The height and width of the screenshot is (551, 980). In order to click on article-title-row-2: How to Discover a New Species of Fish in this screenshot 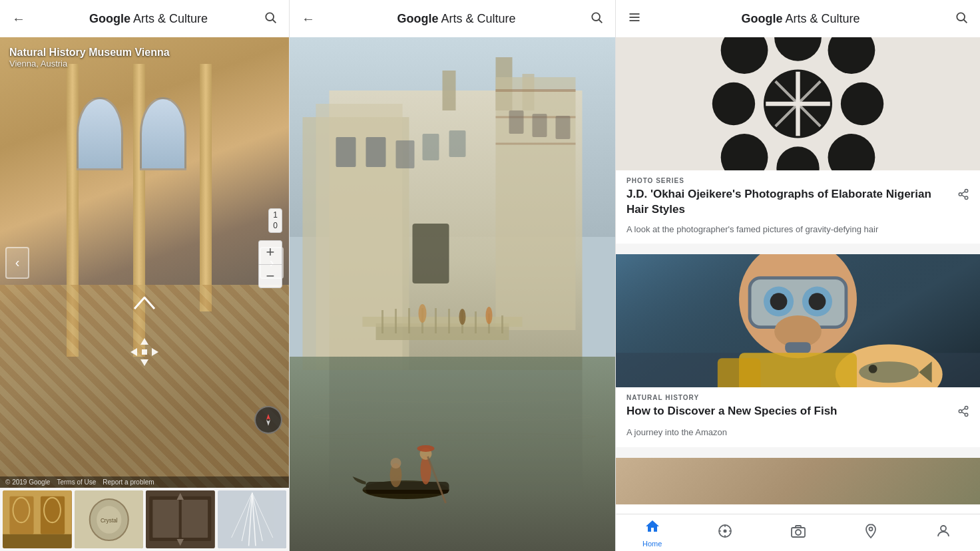, I will do `click(798, 413)`.